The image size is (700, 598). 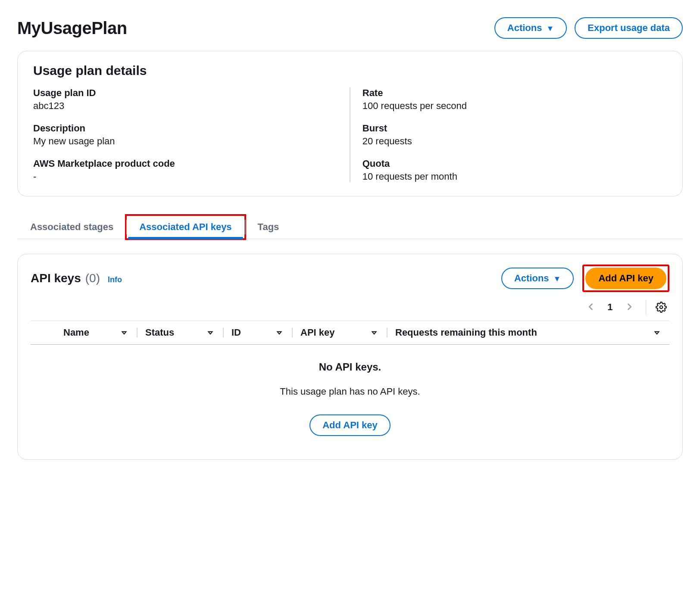 What do you see at coordinates (626, 278) in the screenshot?
I see `add-api-key-button: Add API key` at bounding box center [626, 278].